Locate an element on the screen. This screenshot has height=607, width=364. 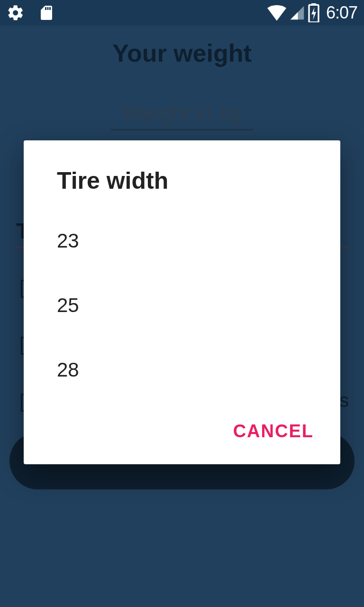
battery-charging-icon is located at coordinates (314, 13).